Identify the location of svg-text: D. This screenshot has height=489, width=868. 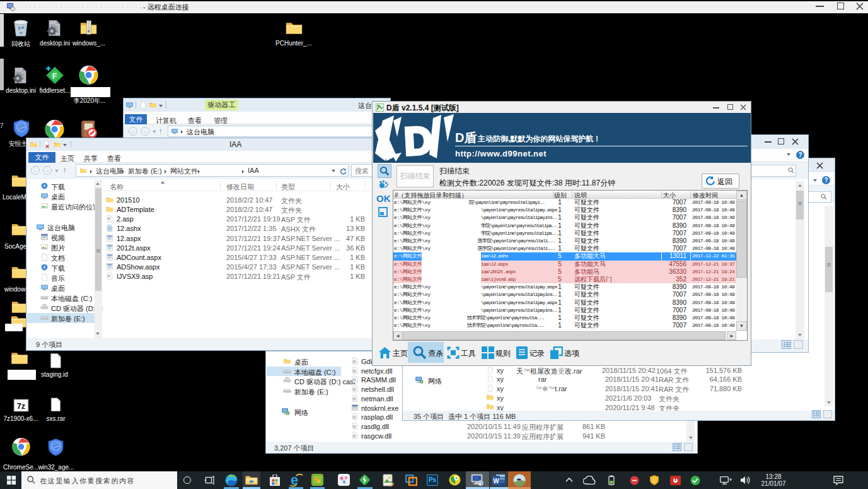
(418, 140).